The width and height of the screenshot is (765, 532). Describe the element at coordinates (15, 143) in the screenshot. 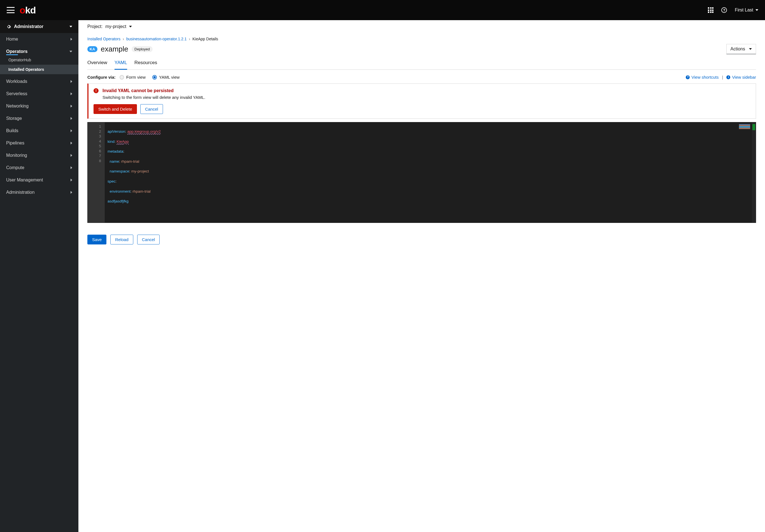

I see `sidebar-item-label: Pipelines` at that location.